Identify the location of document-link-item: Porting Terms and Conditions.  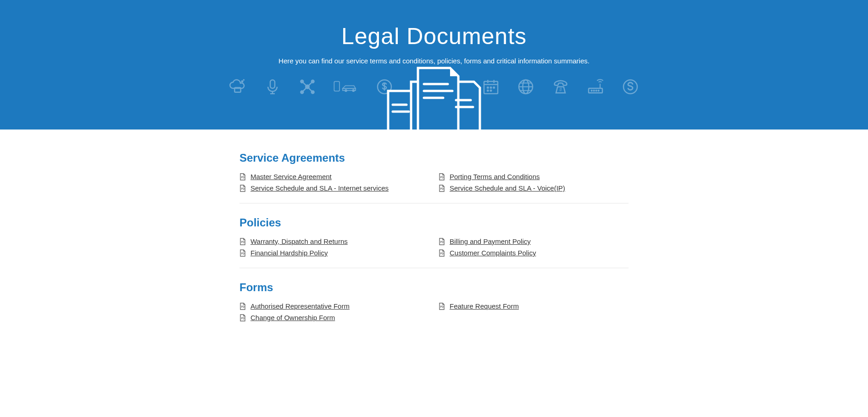
(534, 176).